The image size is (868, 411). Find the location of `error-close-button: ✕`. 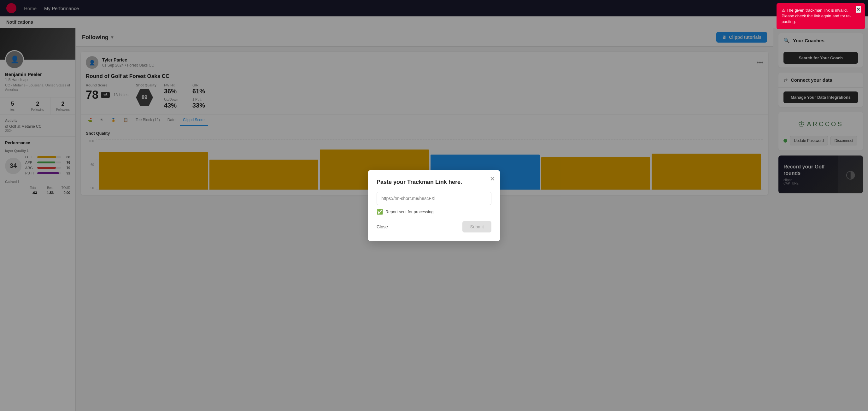

error-close-button: ✕ is located at coordinates (858, 9).